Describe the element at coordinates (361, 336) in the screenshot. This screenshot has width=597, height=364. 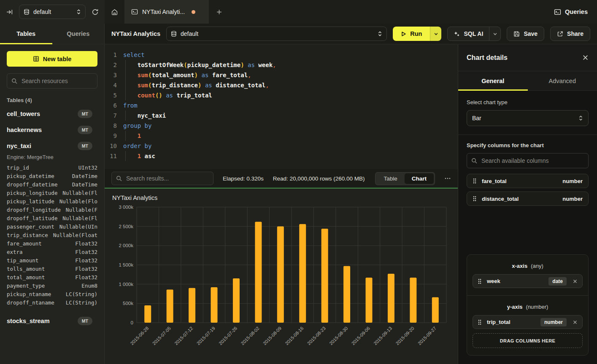
I see `svg-text: 2015-09-06` at that location.